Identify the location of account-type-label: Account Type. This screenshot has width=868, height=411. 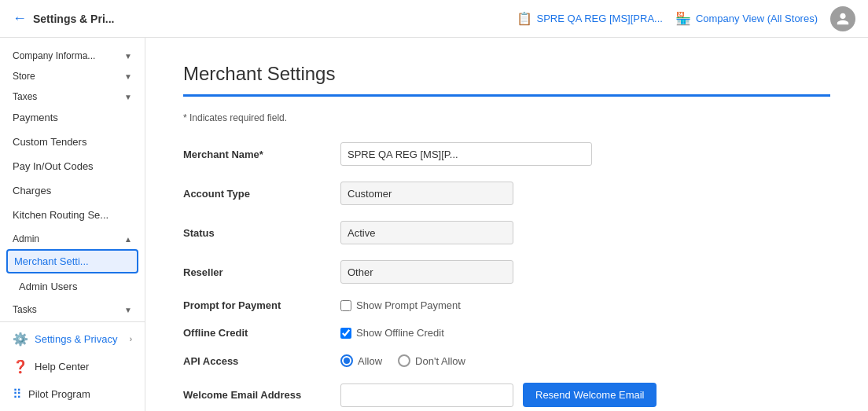
(262, 193).